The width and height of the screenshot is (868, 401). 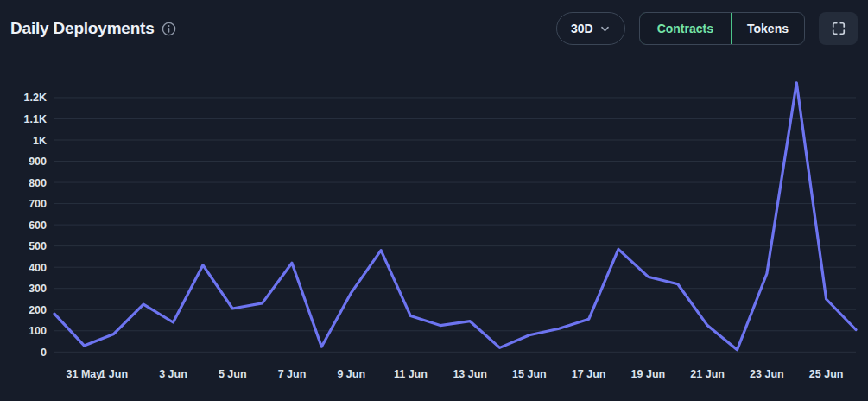 What do you see at coordinates (649, 374) in the screenshot?
I see `x-tick-label: 19 Jun` at bounding box center [649, 374].